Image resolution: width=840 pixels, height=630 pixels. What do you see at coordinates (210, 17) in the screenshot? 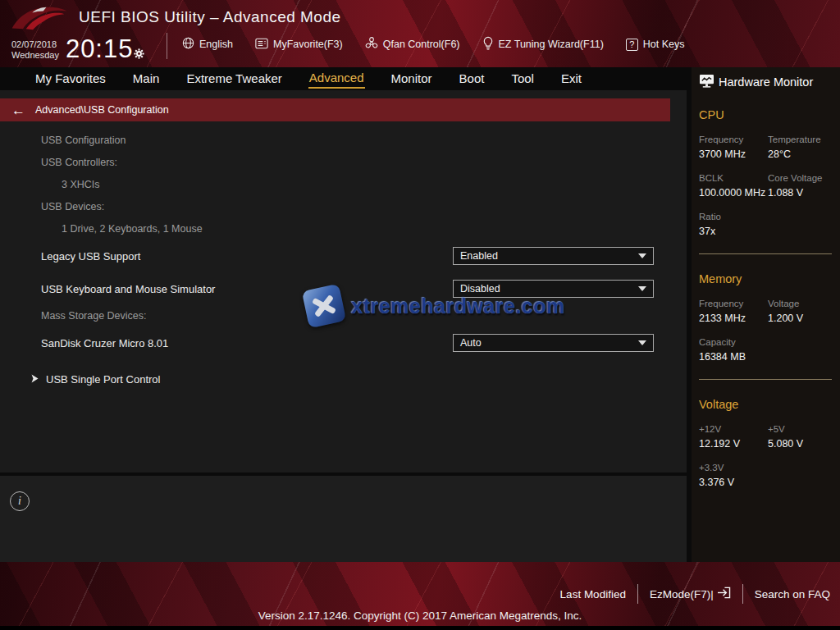
I see `app-title: UEFI BIOS Utility – Advanced Mode` at bounding box center [210, 17].